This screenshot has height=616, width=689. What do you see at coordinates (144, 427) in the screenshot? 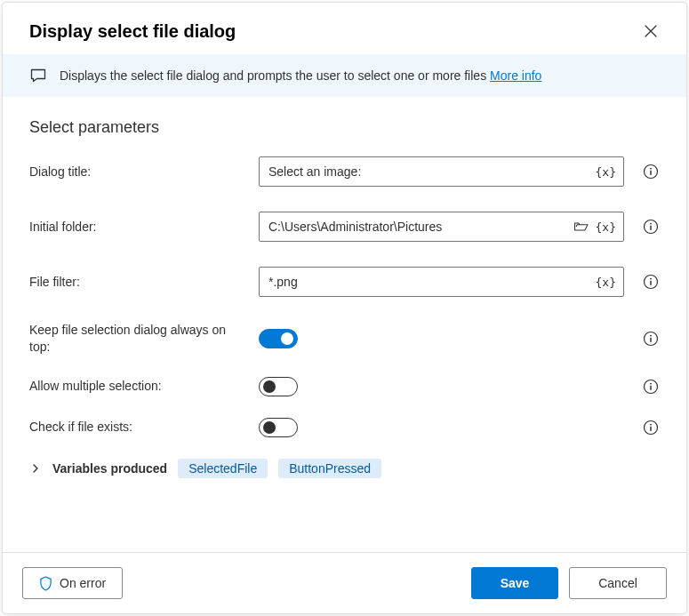
I see `label-check-exists: Check if file exists:` at bounding box center [144, 427].